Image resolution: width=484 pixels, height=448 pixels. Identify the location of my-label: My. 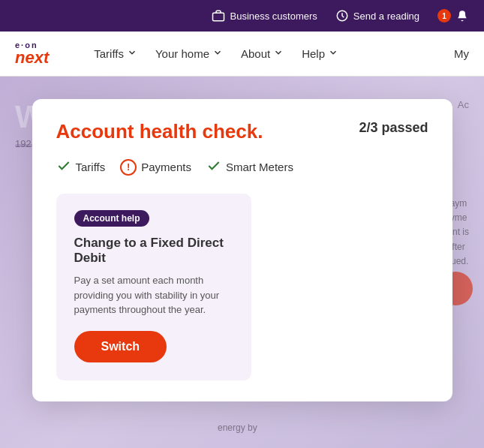
(461, 54).